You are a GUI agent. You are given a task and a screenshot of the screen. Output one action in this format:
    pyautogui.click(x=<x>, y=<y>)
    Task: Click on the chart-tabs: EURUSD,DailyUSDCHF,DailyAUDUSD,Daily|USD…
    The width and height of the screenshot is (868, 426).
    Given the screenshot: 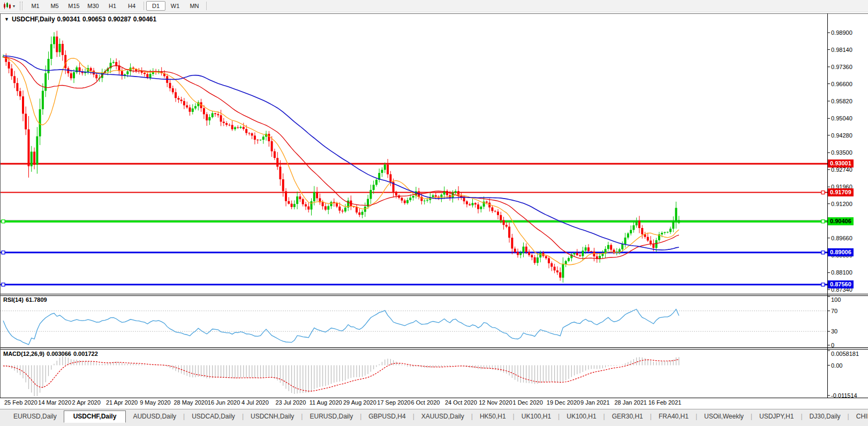 What is the action you would take?
    pyautogui.click(x=437, y=417)
    